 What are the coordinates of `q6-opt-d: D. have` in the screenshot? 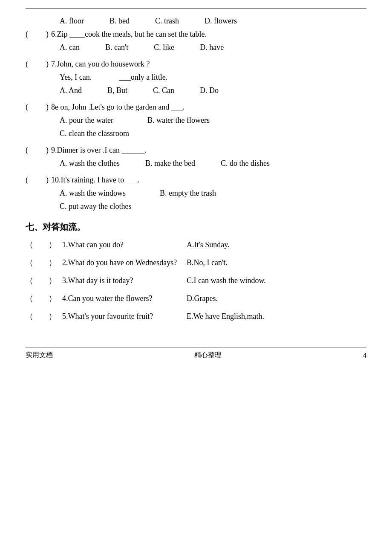 It's located at (212, 48).